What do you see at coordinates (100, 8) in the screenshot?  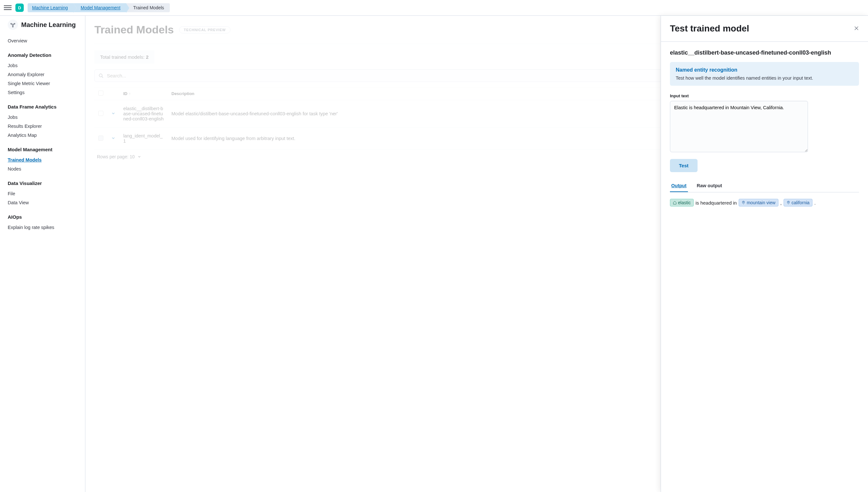 I see `breadcrumb-model-mgmt: Model Management` at bounding box center [100, 8].